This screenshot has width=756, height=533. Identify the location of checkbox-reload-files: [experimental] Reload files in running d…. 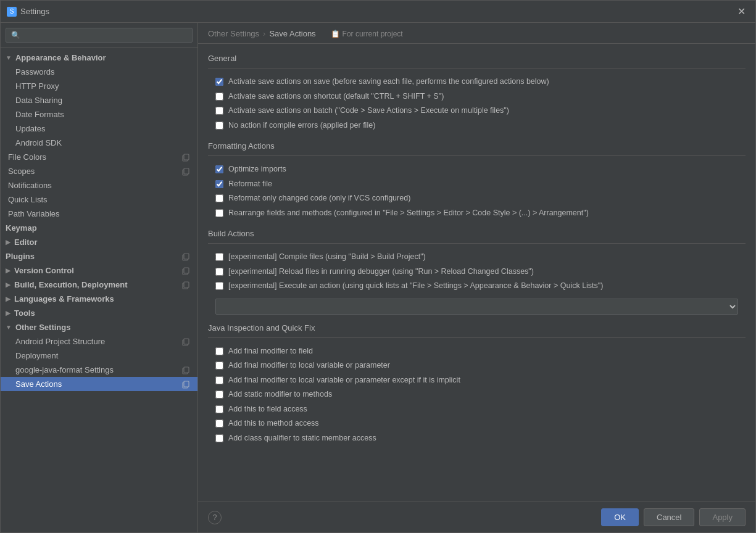
(476, 272).